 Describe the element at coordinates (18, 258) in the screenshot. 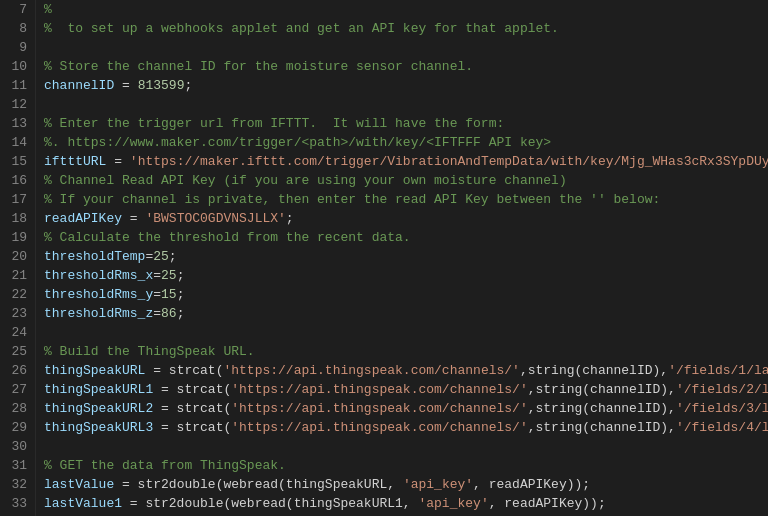

I see `line-numbers: 7891011121314151617181920212223242526272…` at that location.